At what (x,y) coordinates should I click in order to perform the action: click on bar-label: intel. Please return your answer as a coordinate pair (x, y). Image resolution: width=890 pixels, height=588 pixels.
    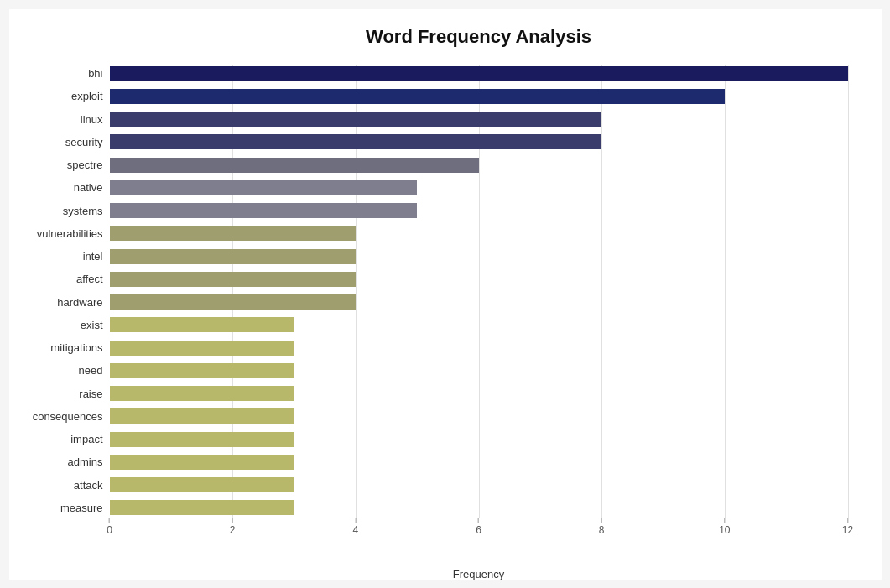
    Looking at the image, I should click on (57, 257).